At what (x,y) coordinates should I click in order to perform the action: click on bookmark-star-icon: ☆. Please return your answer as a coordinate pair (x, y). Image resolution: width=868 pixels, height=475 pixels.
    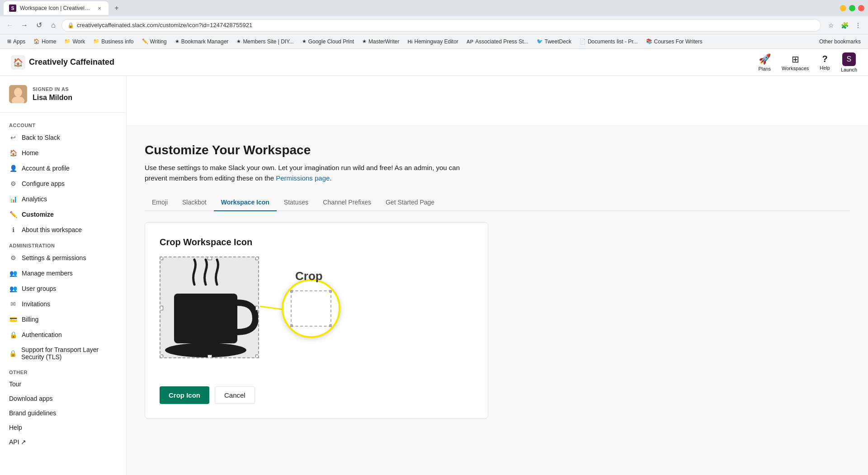
    Looking at the image, I should click on (831, 25).